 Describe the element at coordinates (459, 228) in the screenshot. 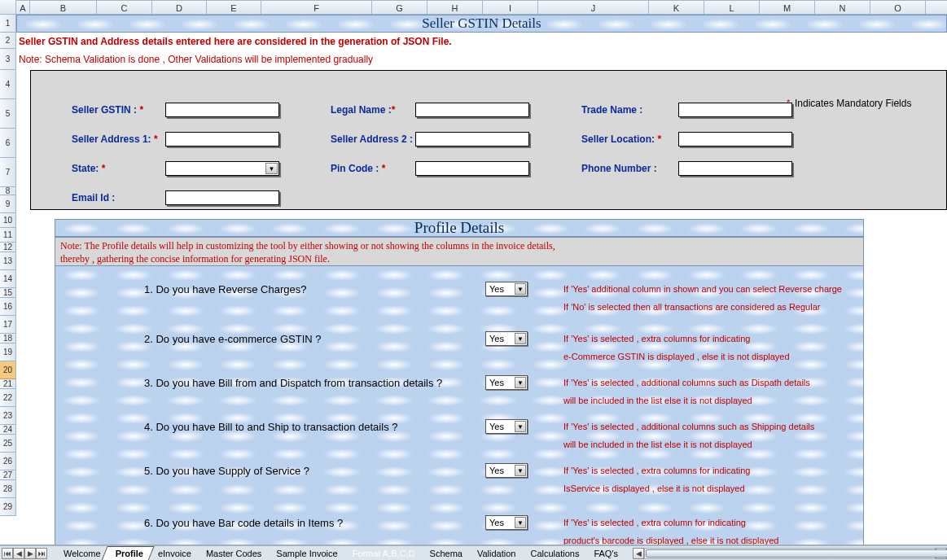

I see `profile-title: Profile Details` at that location.